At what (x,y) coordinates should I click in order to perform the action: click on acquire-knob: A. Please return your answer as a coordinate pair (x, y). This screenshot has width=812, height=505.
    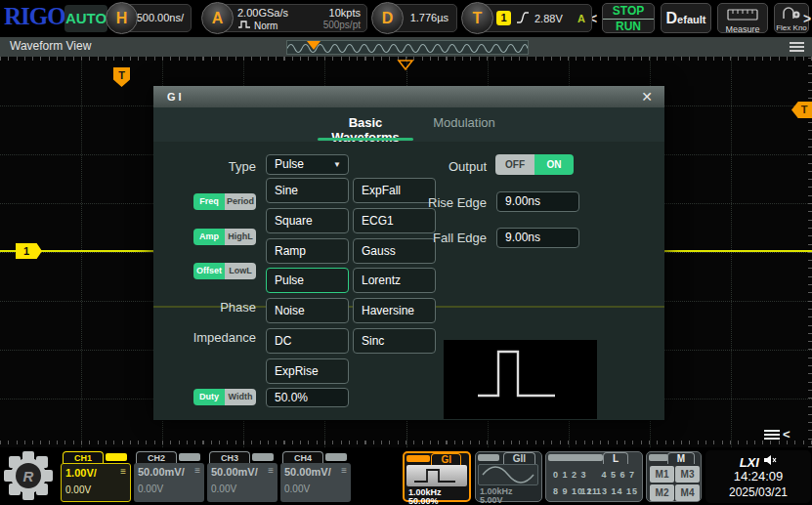
    Looking at the image, I should click on (217, 18).